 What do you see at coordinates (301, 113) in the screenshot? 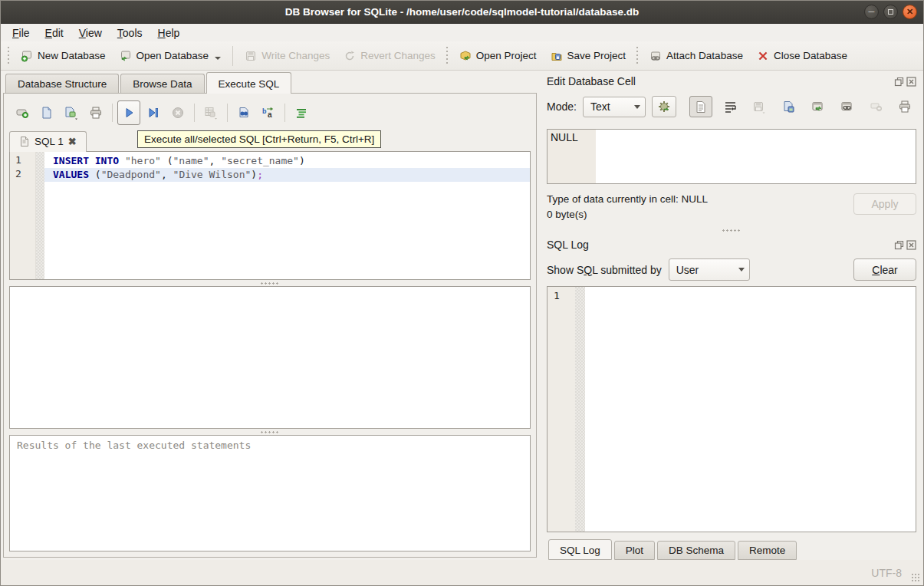
I see `format-sql-button` at bounding box center [301, 113].